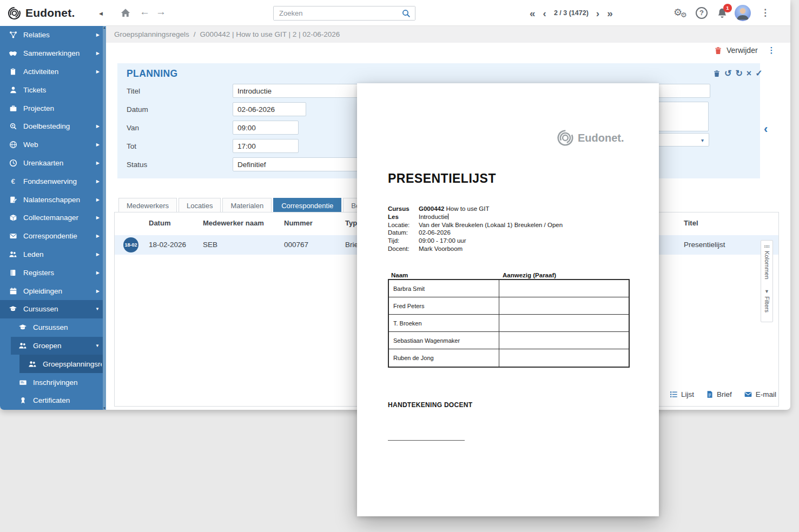 This screenshot has height=532, width=799. Describe the element at coordinates (758, 74) in the screenshot. I see `confirm-icon: ✓` at that location.